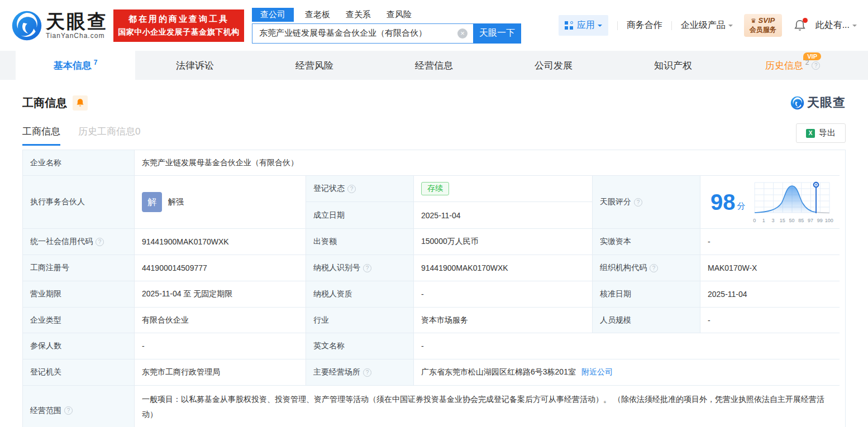 This screenshot has height=427, width=868. What do you see at coordinates (75, 65) in the screenshot?
I see `tab-basic-info: 基本信息 7` at bounding box center [75, 65].